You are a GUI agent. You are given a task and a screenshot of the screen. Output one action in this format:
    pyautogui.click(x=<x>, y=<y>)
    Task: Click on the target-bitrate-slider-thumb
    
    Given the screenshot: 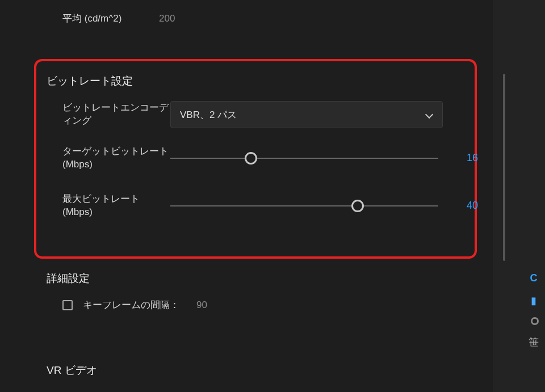 What is the action you would take?
    pyautogui.click(x=251, y=158)
    